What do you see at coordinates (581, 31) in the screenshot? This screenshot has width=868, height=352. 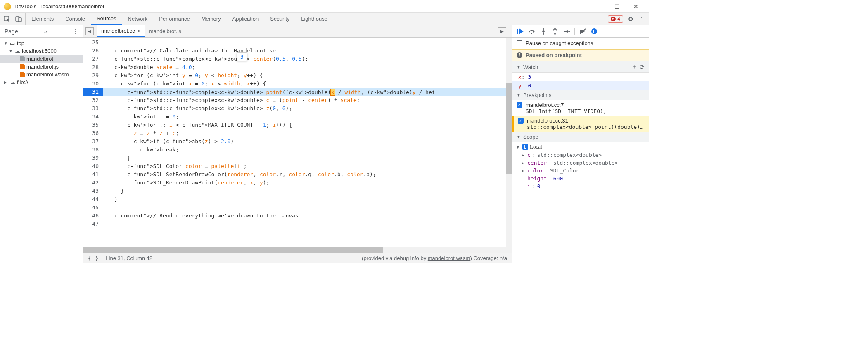 I see `debugger-toolbar` at bounding box center [581, 31].